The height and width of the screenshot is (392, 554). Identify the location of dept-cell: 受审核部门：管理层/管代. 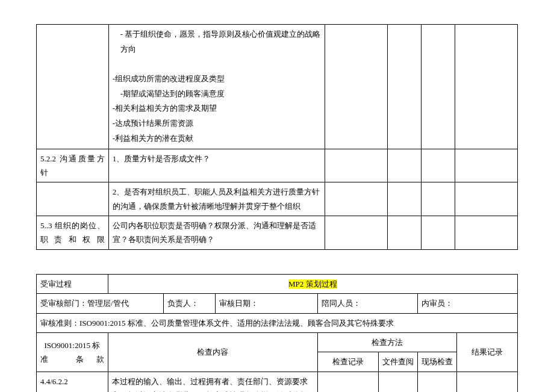
(100, 303).